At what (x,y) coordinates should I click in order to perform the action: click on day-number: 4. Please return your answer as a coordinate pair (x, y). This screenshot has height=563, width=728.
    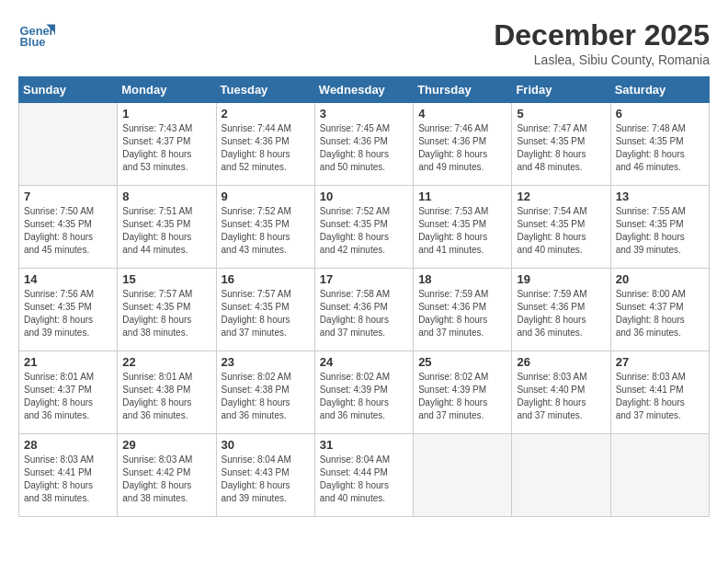
    Looking at the image, I should click on (462, 114).